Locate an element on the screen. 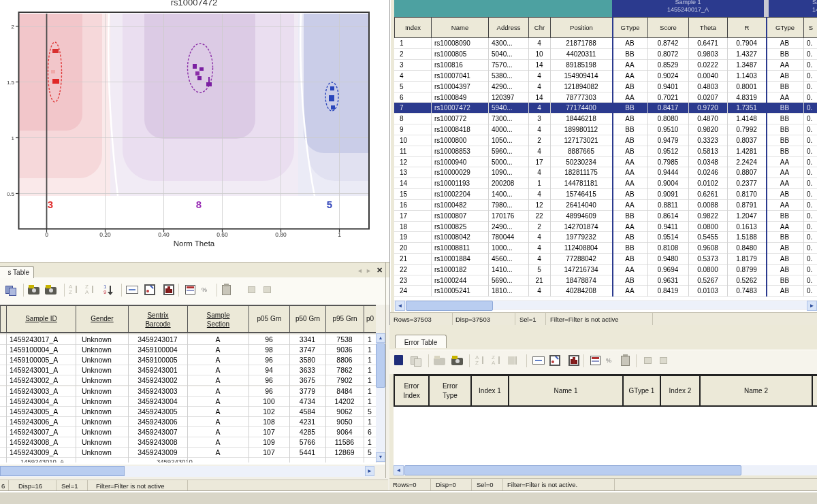 This screenshot has width=817, height=504. svg-text: 0.80 is located at coordinates (281, 235).